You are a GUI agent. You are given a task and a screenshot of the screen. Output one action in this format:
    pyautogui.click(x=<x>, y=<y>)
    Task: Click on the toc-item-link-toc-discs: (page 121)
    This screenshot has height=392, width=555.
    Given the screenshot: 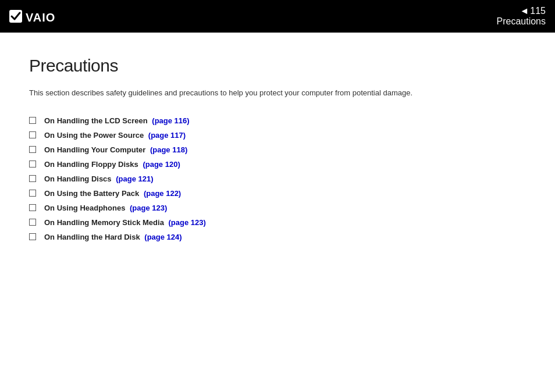 What is the action you would take?
    pyautogui.click(x=134, y=179)
    